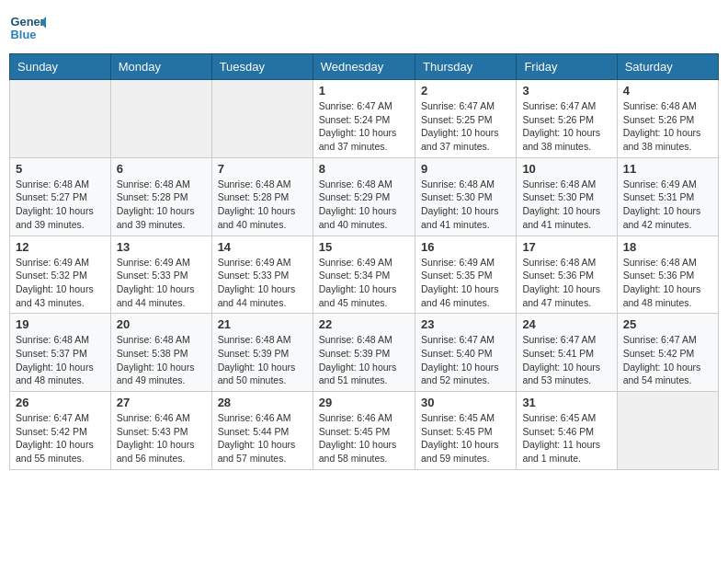  Describe the element at coordinates (162, 438) in the screenshot. I see `day-info: Sunrise: 6:46 AM Sunset: 5:43 PM Dayligh…` at that location.